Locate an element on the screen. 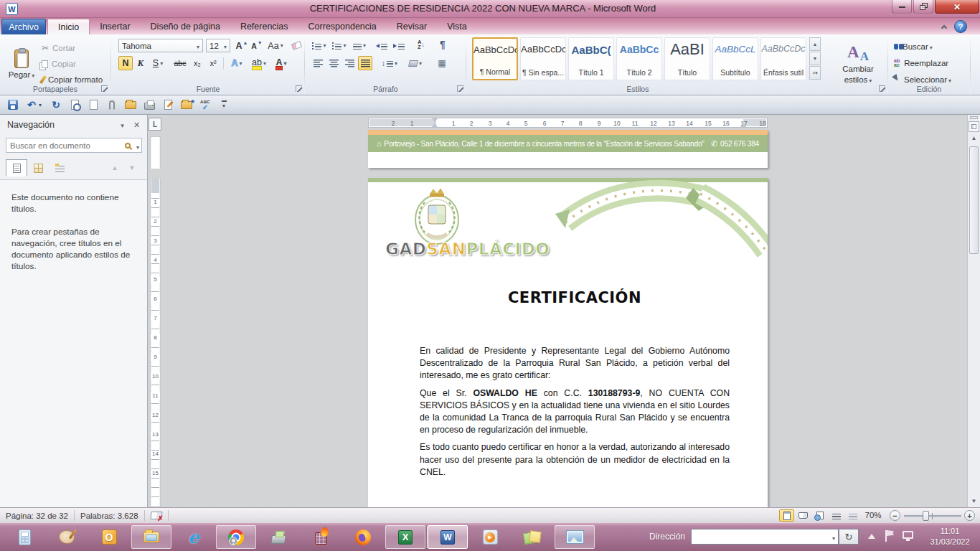 The width and height of the screenshot is (980, 551). style-normal: AaBbCcDc¶ Normal is located at coordinates (495, 59).